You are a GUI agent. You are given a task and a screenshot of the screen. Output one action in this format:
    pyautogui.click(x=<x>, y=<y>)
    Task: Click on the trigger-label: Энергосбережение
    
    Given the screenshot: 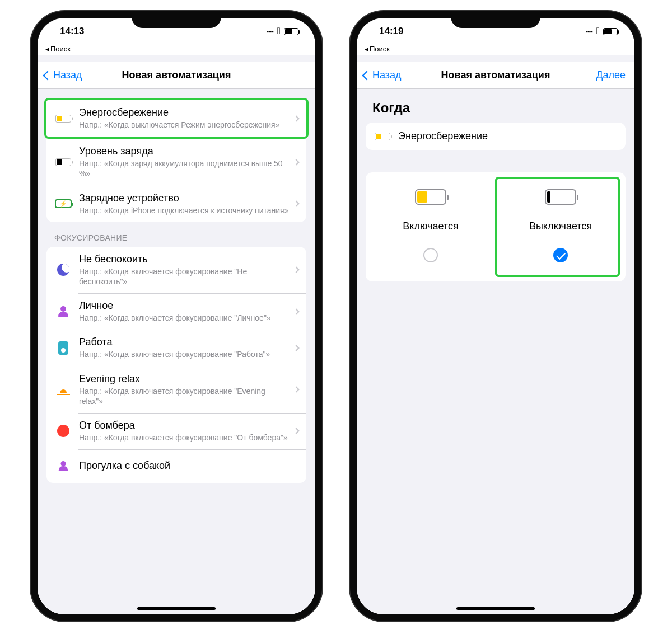 What is the action you would take?
    pyautogui.click(x=443, y=137)
    